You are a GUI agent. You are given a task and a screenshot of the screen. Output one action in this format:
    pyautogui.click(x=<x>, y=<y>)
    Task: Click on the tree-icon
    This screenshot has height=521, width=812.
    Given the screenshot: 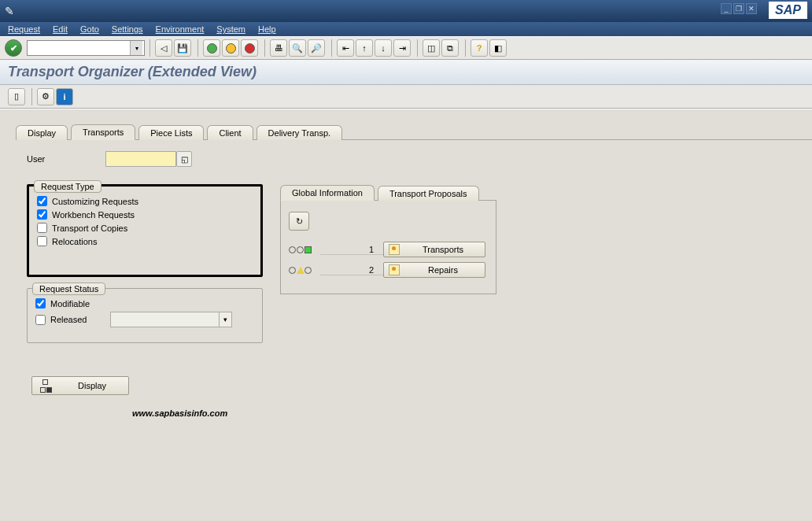 What is the action you would take?
    pyautogui.click(x=47, y=386)
    